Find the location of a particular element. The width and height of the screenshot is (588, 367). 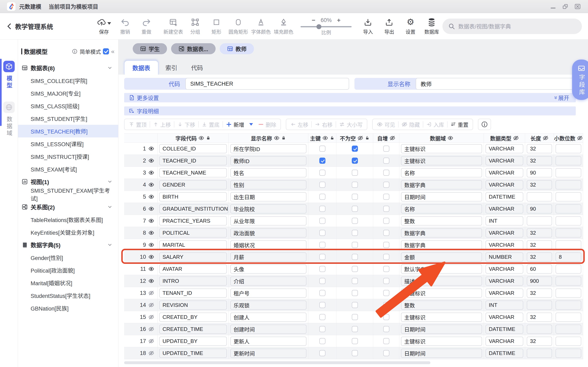

display-name-input: 姓名 is located at coordinates (268, 173).